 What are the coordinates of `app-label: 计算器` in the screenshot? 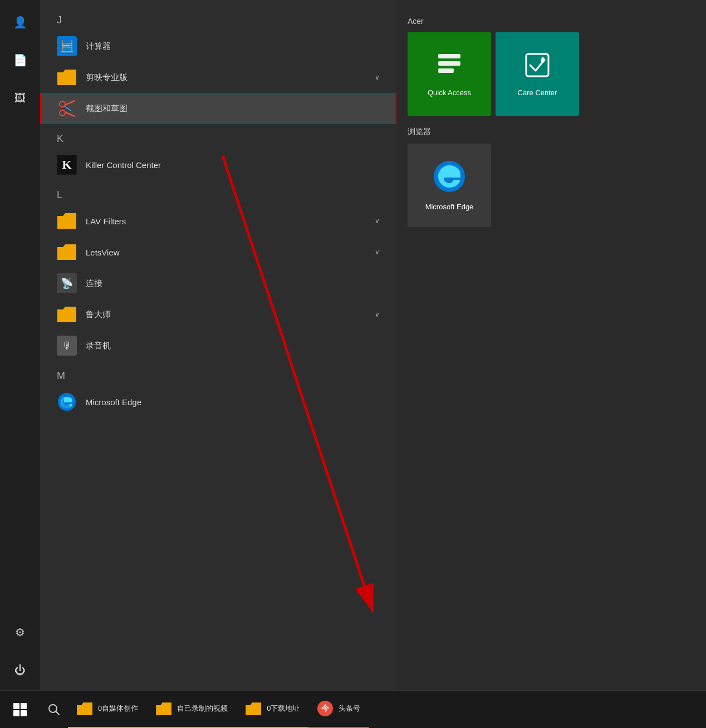 It's located at (98, 47).